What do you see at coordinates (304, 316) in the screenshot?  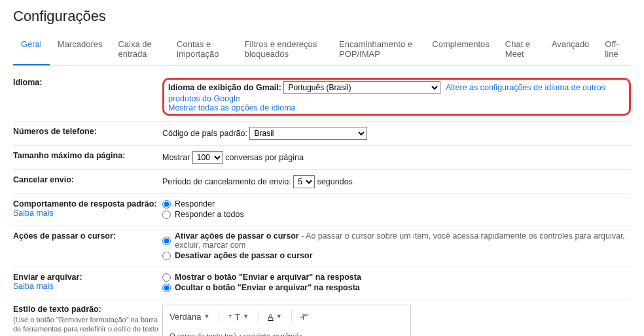 I see `remove-formatting-icon: T` at bounding box center [304, 316].